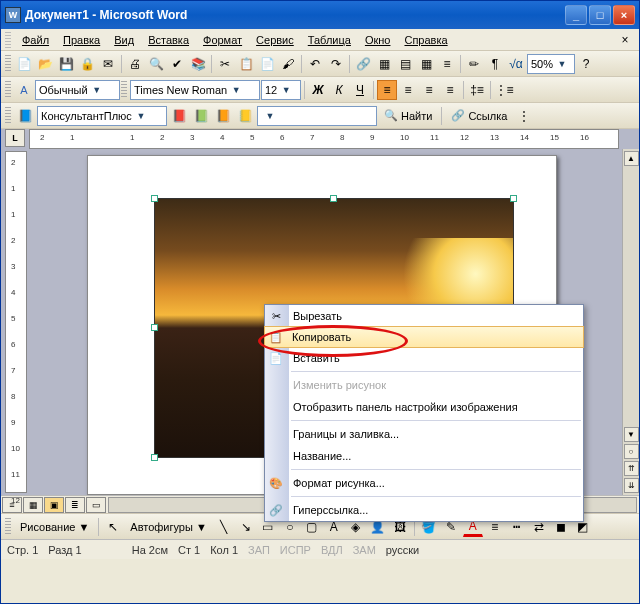 Image resolution: width=640 pixels, height=604 pixels. Describe the element at coordinates (632, 452) in the screenshot. I see `browse-select-button: ○` at that location.